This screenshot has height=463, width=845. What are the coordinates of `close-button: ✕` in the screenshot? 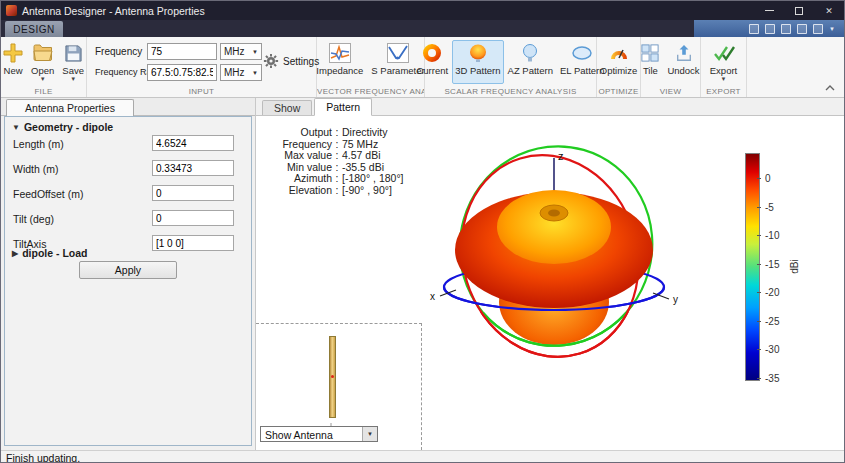 It's located at (829, 10).